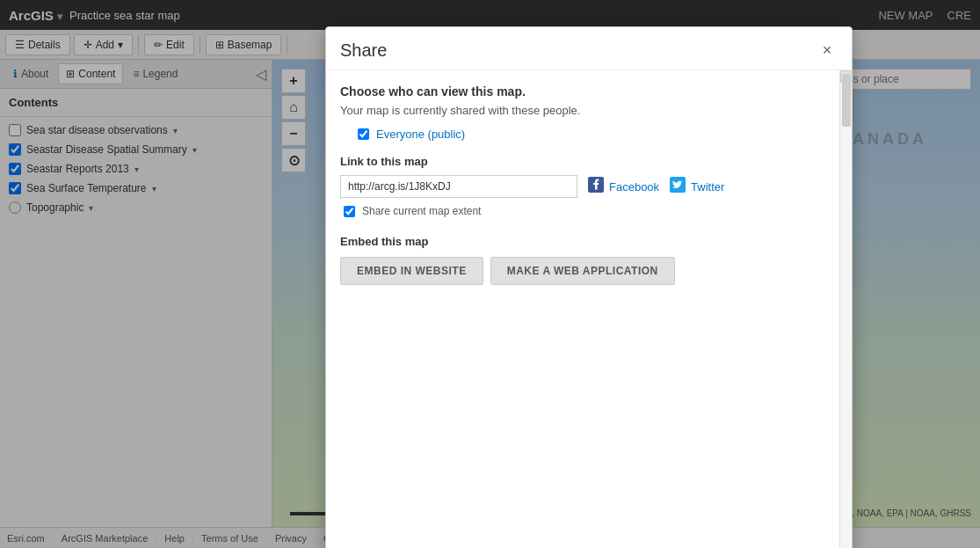  Describe the element at coordinates (584, 211) in the screenshot. I see `share-extent-row: Share current map extent` at that location.